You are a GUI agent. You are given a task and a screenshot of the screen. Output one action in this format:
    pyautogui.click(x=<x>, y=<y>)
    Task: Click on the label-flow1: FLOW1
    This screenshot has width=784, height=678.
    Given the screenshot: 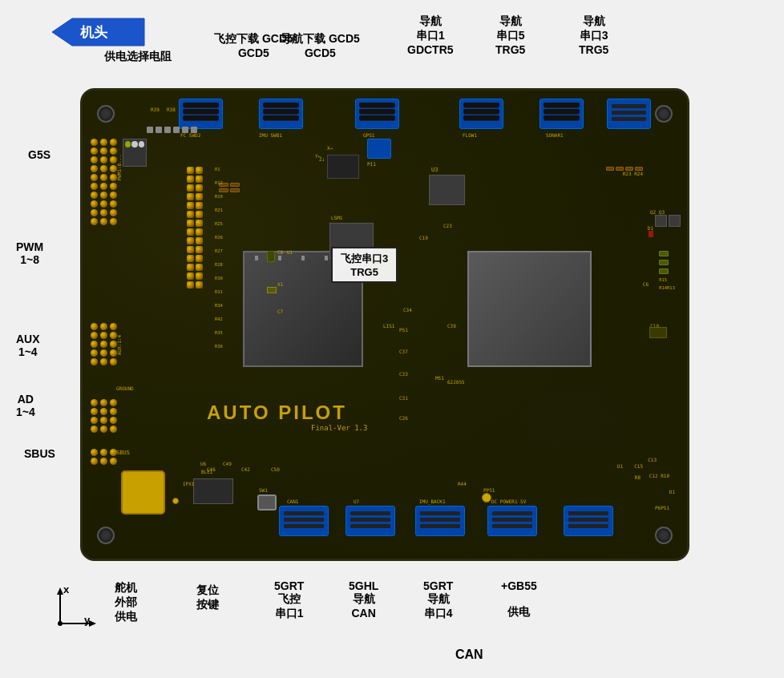 What is the action you would take?
    pyautogui.click(x=470, y=135)
    